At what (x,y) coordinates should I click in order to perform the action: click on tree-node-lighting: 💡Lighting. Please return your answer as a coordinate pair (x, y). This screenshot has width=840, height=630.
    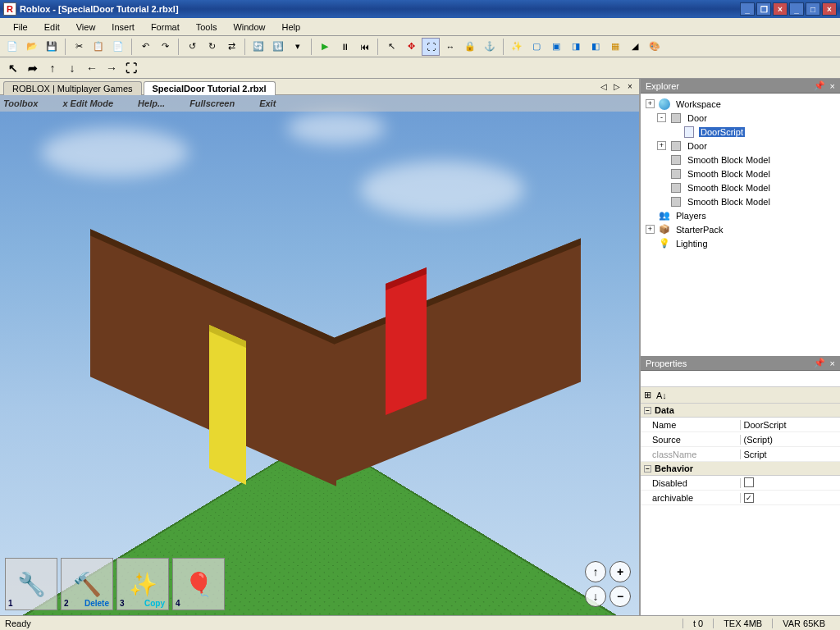
    Looking at the image, I should click on (740, 243).